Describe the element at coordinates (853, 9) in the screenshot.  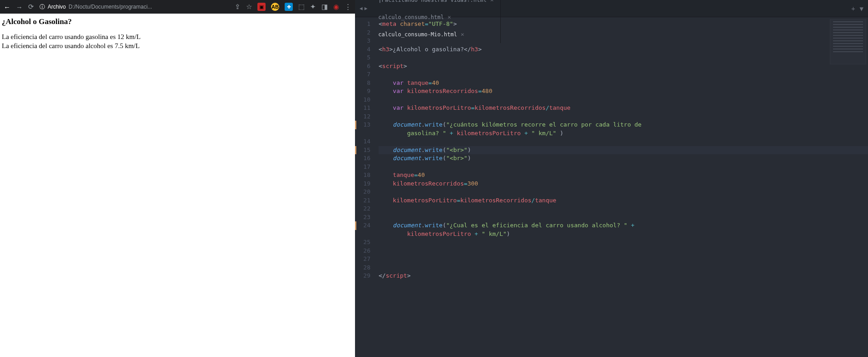
I see `new-tab-icon: +` at that location.